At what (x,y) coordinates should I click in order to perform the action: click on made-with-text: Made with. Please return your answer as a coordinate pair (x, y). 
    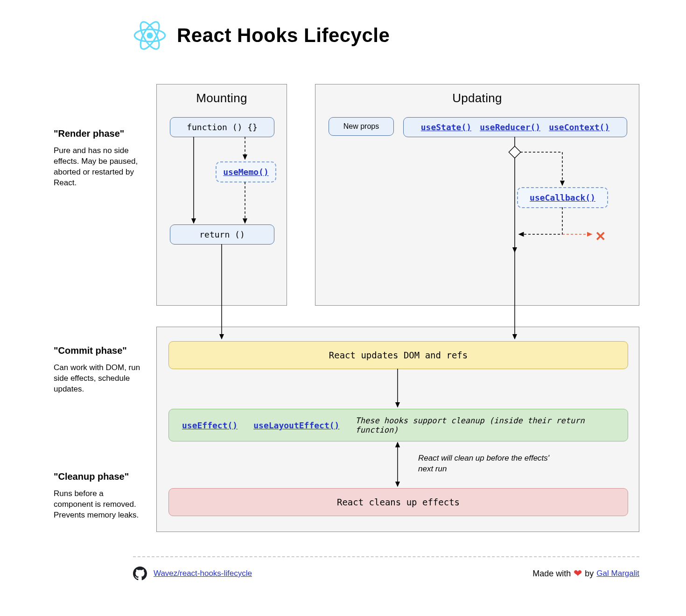
    Looking at the image, I should click on (552, 574).